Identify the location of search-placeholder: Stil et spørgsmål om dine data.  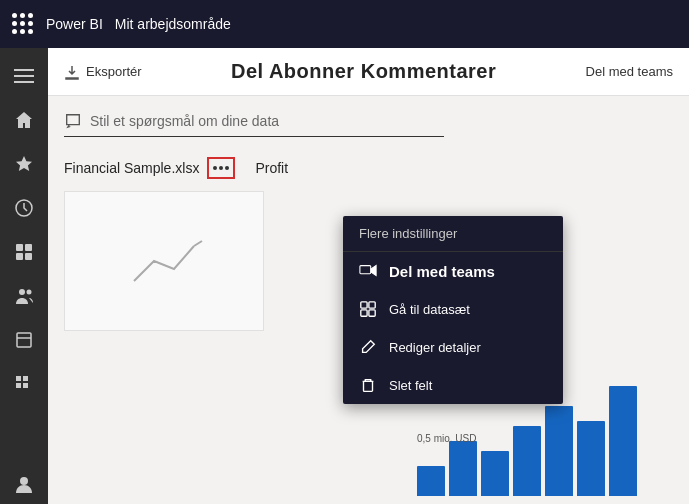
(184, 121).